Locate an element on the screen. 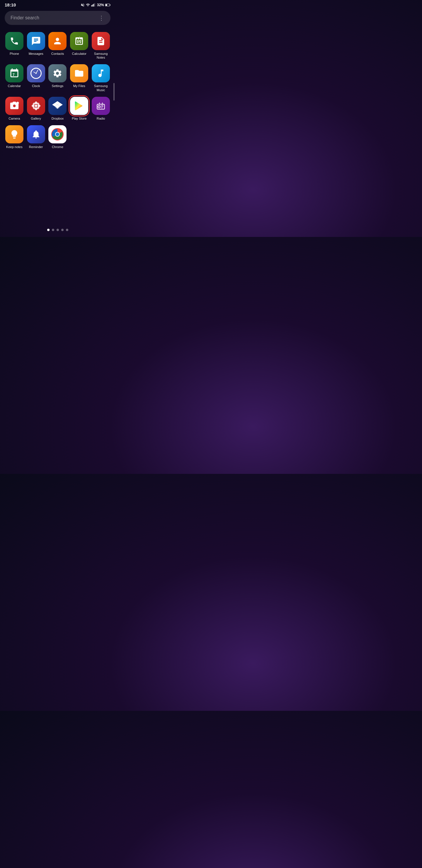 The width and height of the screenshot is (422, 868). signal-icon is located at coordinates (93, 5).